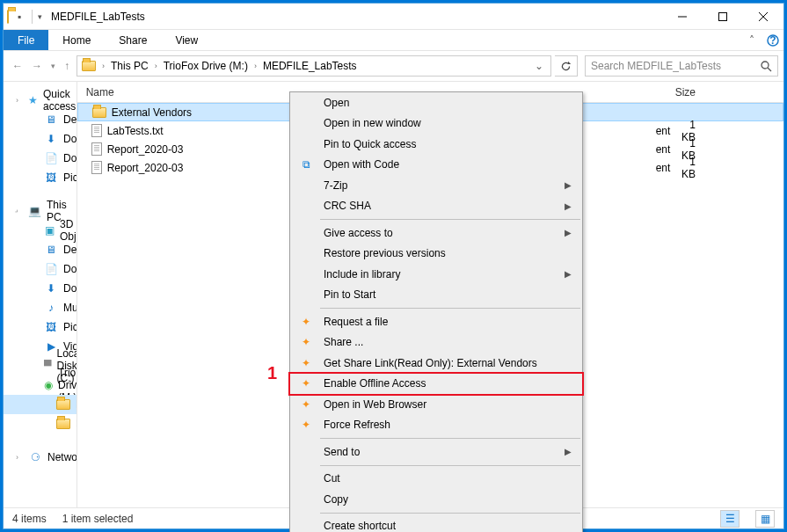 This screenshot has width=787, height=532. Describe the element at coordinates (40, 424) in the screenshot. I see `sidebar-item-medfile-patientinfo: MEDFILE_PatientInfo` at that location.